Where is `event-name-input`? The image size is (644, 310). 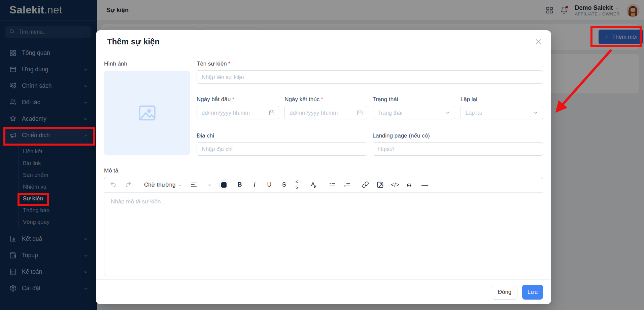 event-name-input is located at coordinates (370, 77).